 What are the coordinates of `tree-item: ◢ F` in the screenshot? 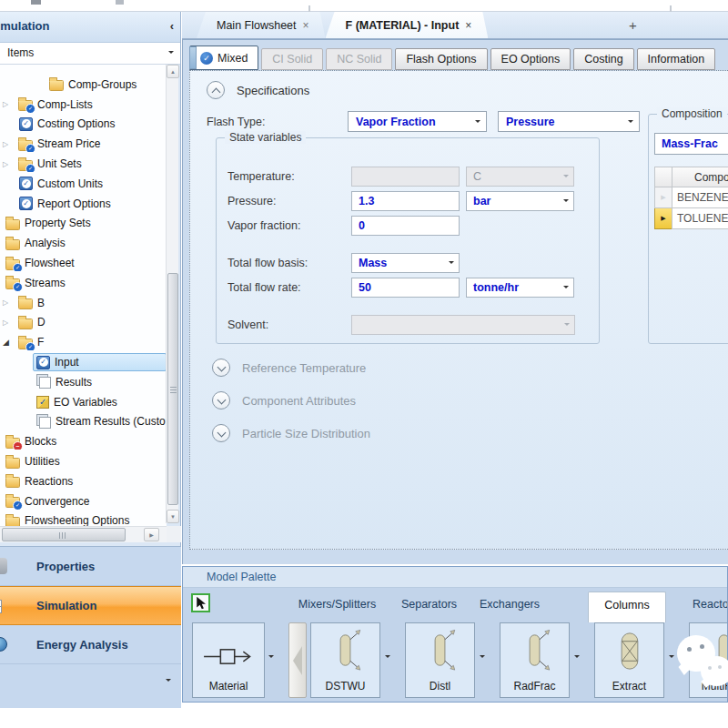 It's located at (84, 342).